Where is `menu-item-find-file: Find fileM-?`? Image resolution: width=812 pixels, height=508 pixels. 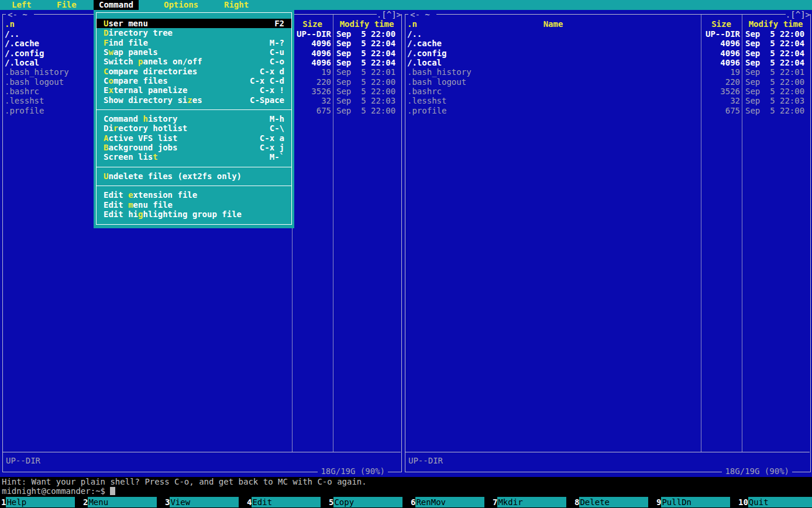 menu-item-find-file: Find fileM-? is located at coordinates (194, 43).